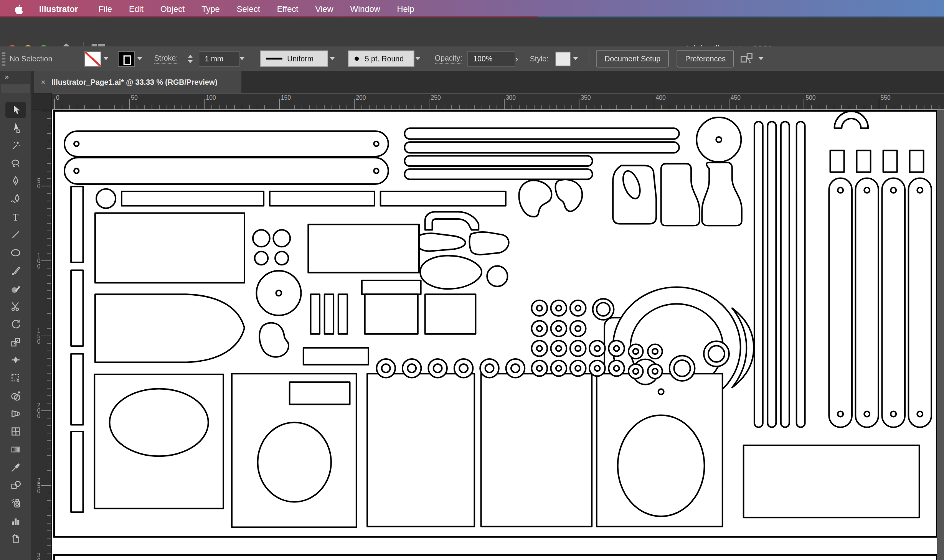 The width and height of the screenshot is (944, 560). What do you see at coordinates (288, 8) in the screenshot?
I see `menu-effect: Effect` at bounding box center [288, 8].